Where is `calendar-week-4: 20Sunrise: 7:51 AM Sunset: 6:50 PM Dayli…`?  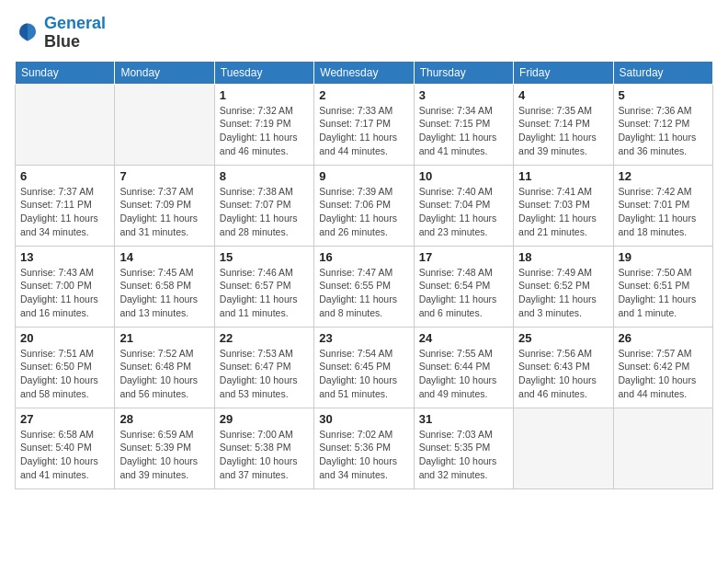 calendar-week-4: 20Sunrise: 7:51 AM Sunset: 6:50 PM Dayli… is located at coordinates (364, 367).